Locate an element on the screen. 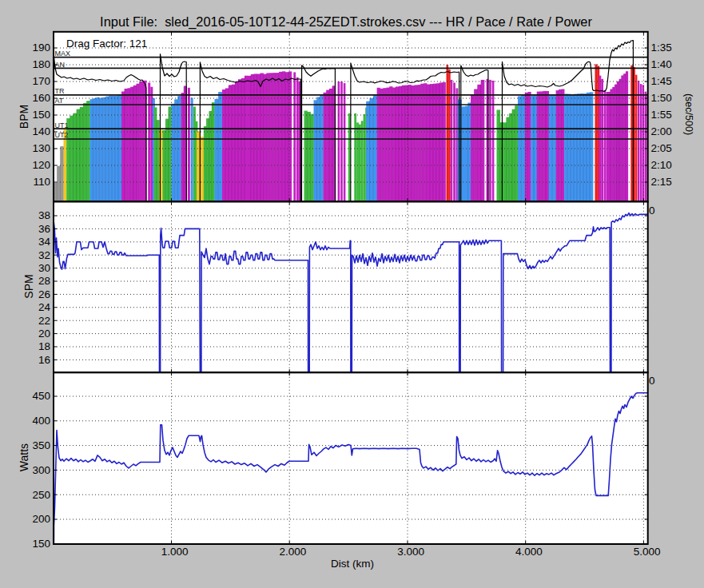 This screenshot has width=704, height=588. svg-text: 400 is located at coordinates (42, 420).